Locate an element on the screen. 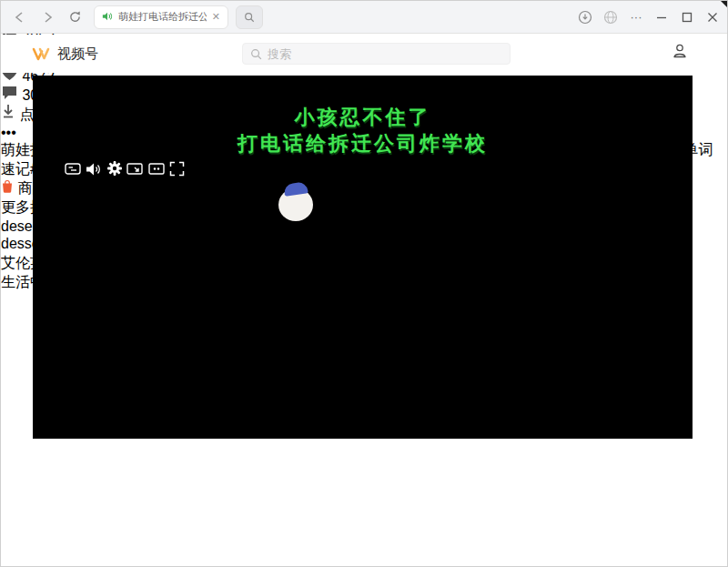  search-input is located at coordinates (377, 55).